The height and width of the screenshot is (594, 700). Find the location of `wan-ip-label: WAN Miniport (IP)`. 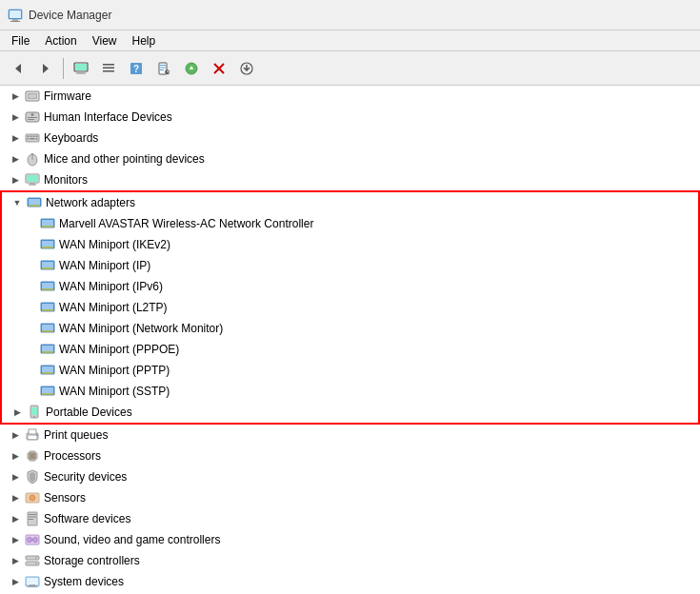

wan-ip-label: WAN Miniport (IP) is located at coordinates (105, 266).